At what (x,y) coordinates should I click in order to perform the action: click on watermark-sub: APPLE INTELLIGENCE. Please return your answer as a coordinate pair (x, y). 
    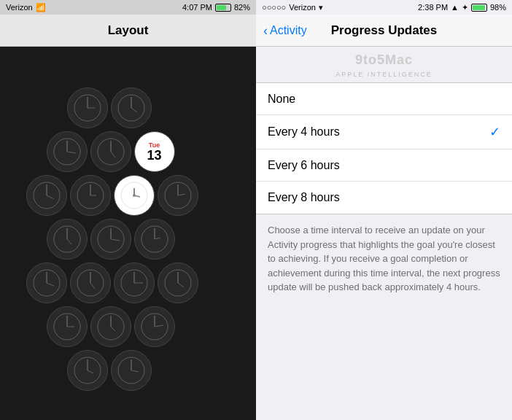
    Looking at the image, I should click on (384, 74).